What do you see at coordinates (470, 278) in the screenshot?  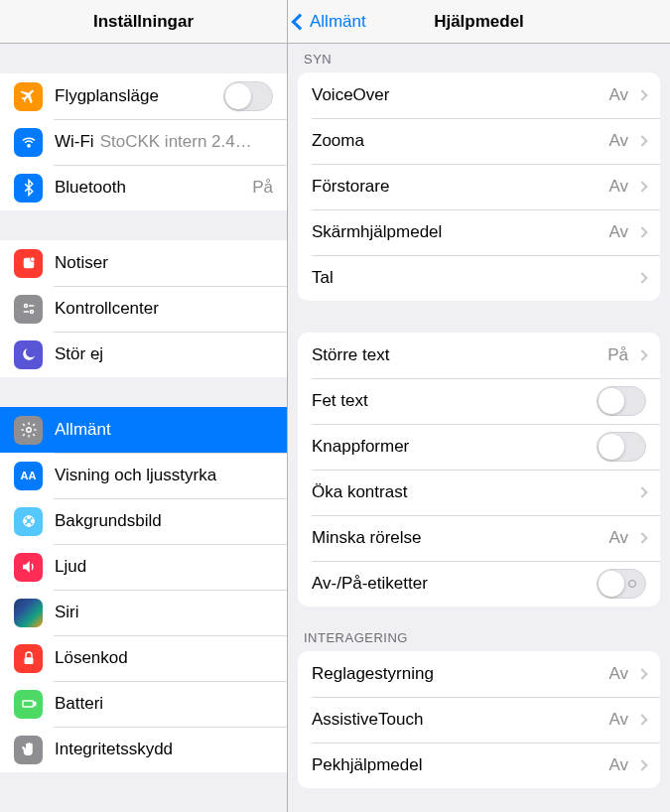 I see `row-label: Tal` at bounding box center [470, 278].